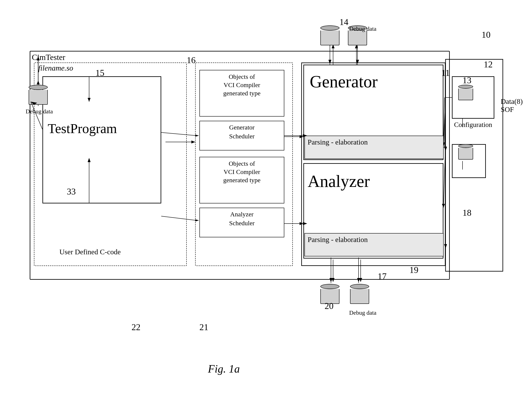  What do you see at coordinates (363, 313) in the screenshot?
I see `debug-data-label-bottom: Debug data` at bounding box center [363, 313].